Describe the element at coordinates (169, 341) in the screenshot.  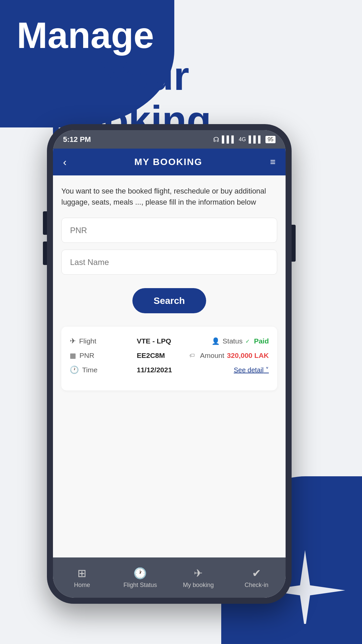
I see `booking-flight-row: ✈ Flight VTE - LPQ 👤 Status ✓ Paid` at that location.